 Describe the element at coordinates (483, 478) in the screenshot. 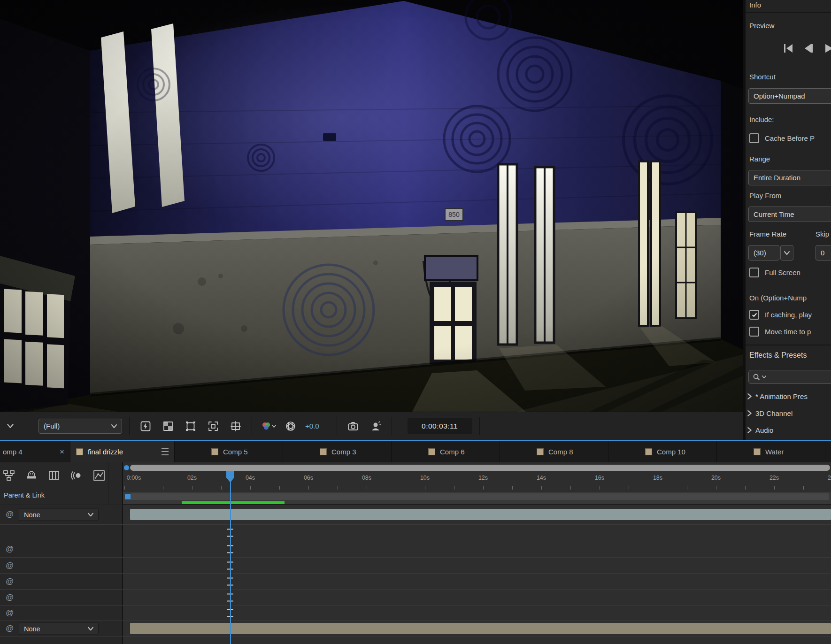

I see `ruler-tick: 12s` at that location.